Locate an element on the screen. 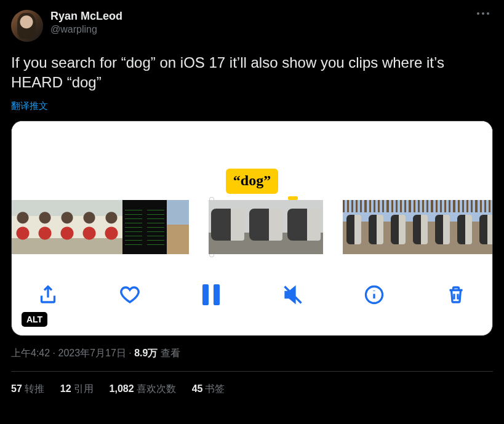  heart-icon is located at coordinates (130, 295).